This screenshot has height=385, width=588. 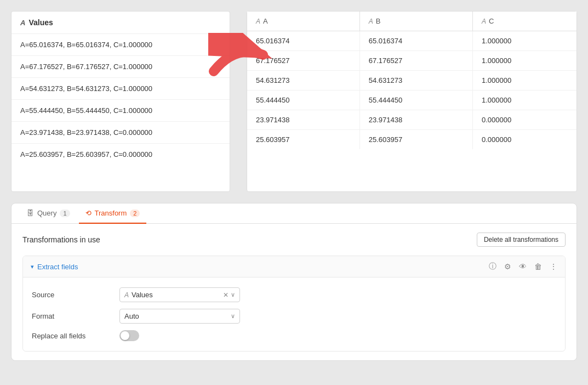 I want to click on tab-query-badge: 1, so click(x=65, y=213).